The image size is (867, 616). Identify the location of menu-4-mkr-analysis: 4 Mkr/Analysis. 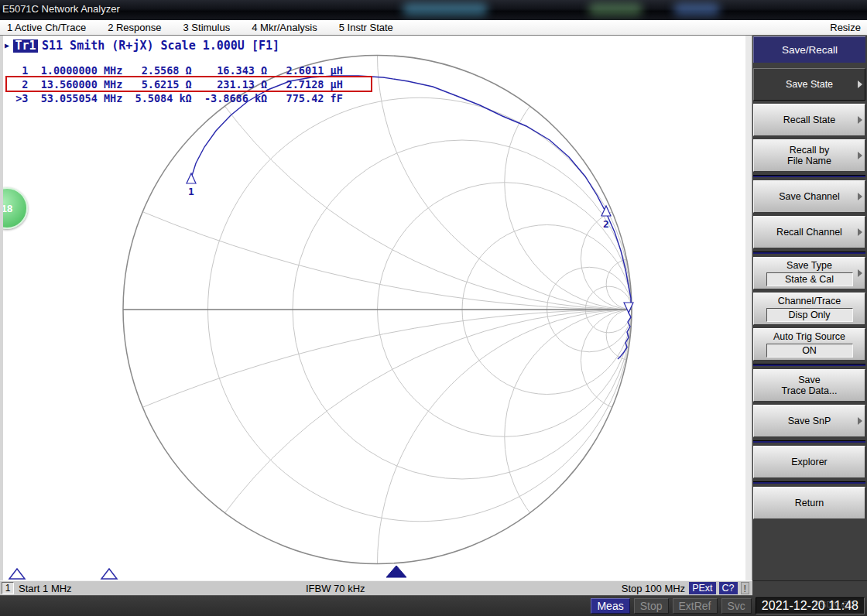
(285, 28).